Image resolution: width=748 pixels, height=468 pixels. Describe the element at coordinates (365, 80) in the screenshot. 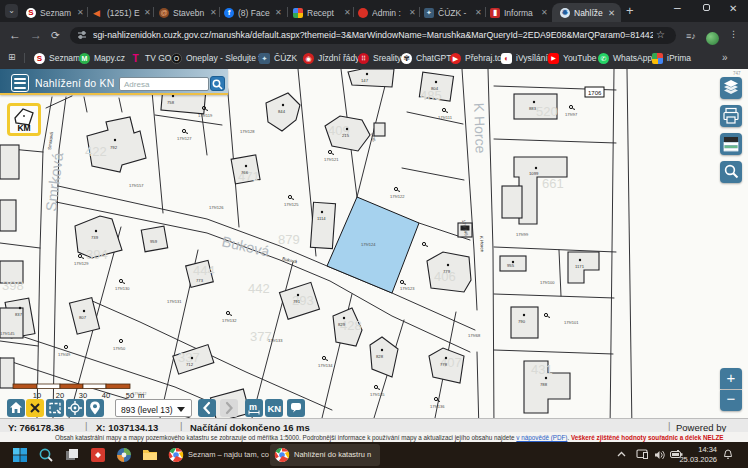

I see `svg-text: 147` at that location.